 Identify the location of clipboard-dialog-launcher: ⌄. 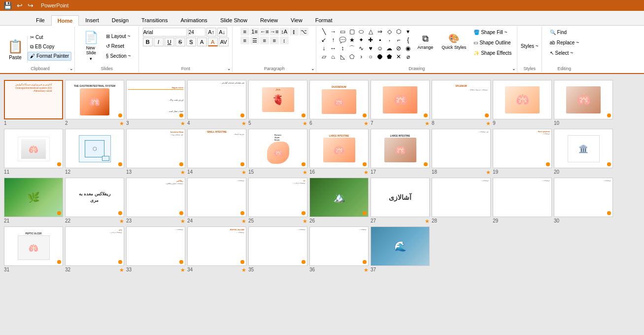
(71, 69).